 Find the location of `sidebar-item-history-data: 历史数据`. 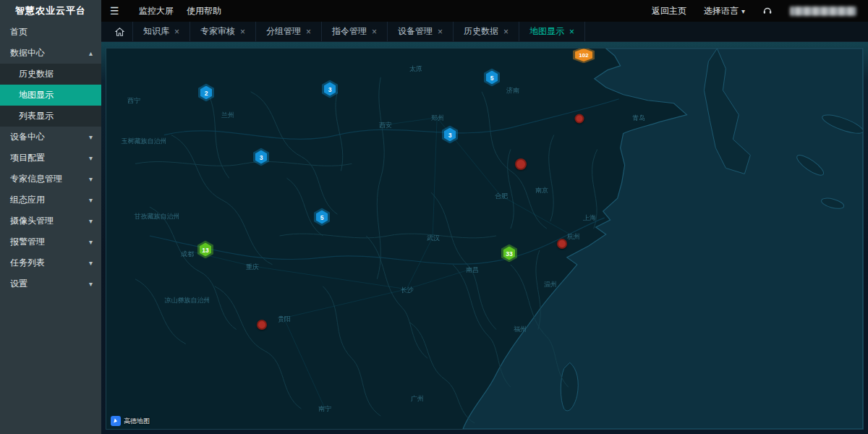

sidebar-item-history-data: 历史数据 is located at coordinates (51, 74).